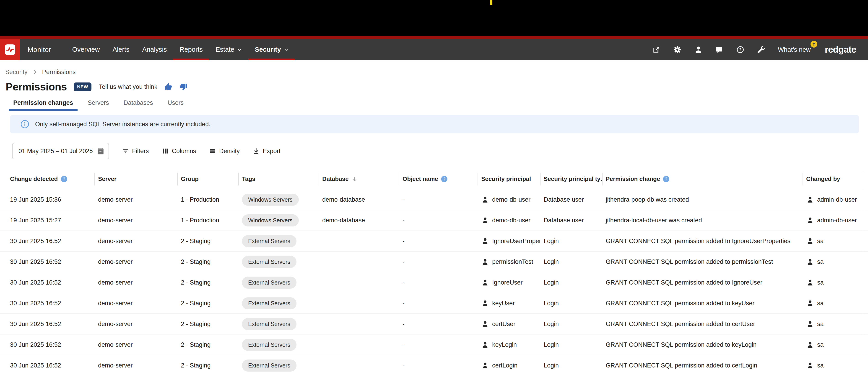  I want to click on cell-security-principal: IgnoreUserProperties, so click(509, 241).